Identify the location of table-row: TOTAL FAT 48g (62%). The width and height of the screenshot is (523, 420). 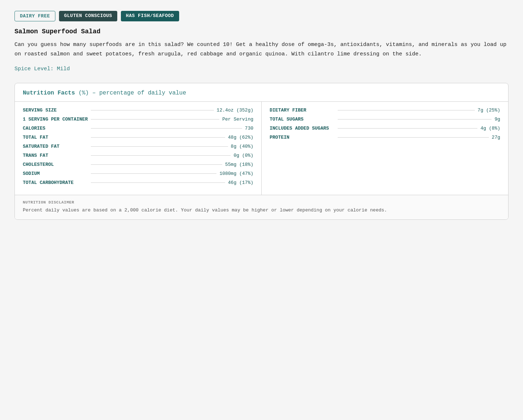
(138, 138).